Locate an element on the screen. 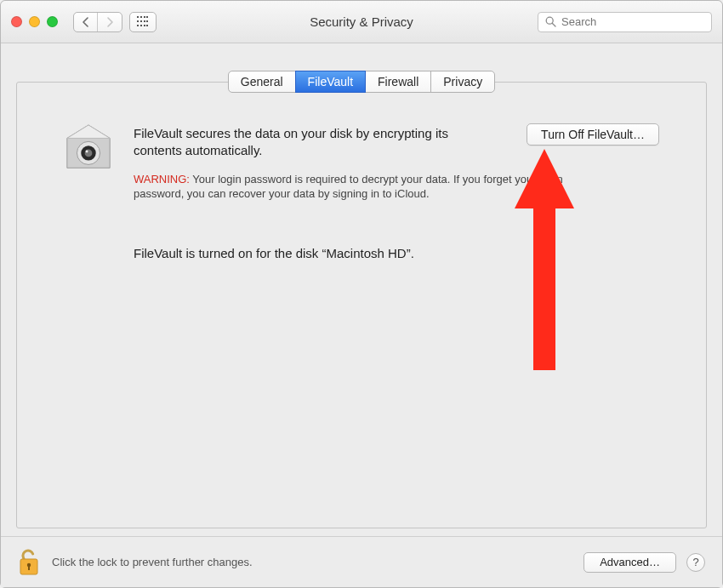  tab-privacy: Privacy is located at coordinates (463, 82).